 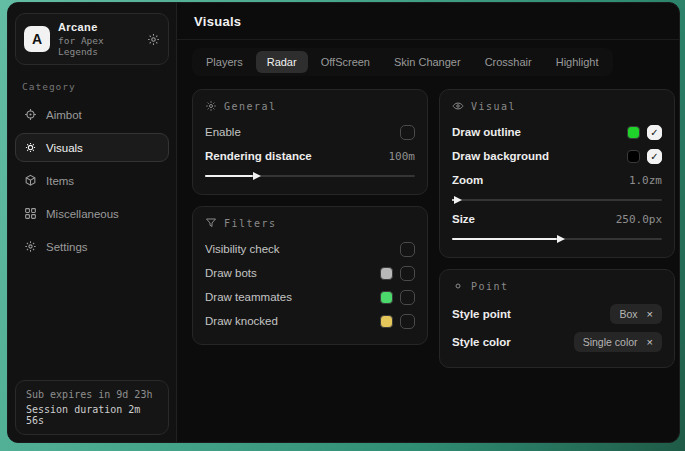 I want to click on draw-bots-controls: ✓, so click(x=398, y=274).